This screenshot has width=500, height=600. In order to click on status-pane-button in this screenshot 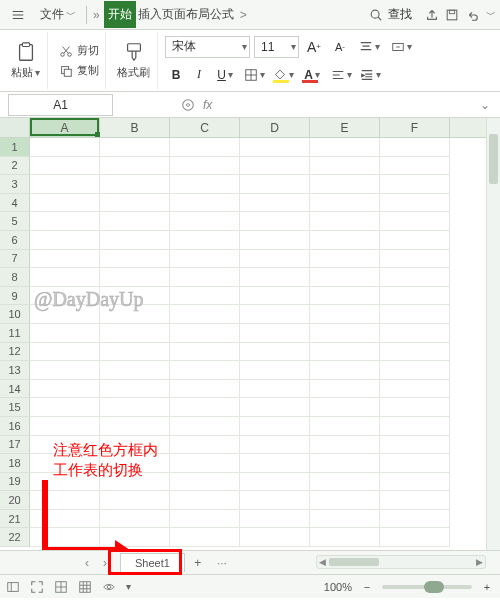, I will do `click(13, 587)`.